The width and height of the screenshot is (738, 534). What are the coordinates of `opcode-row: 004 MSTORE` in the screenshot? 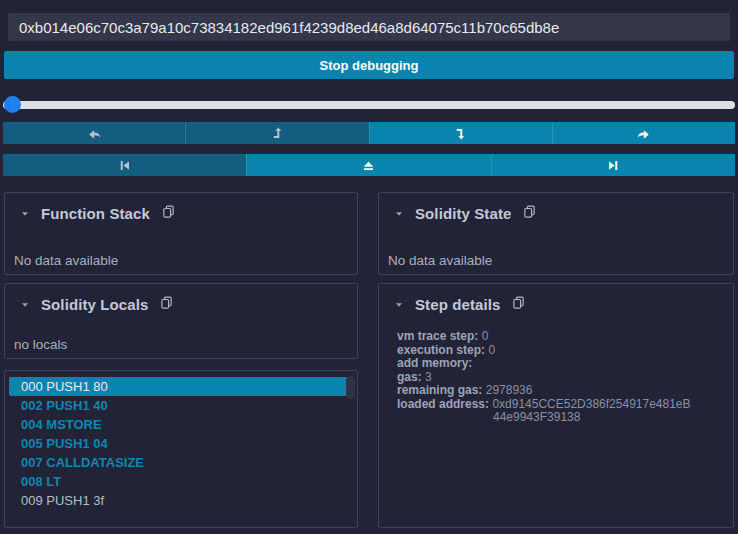 It's located at (181, 424).